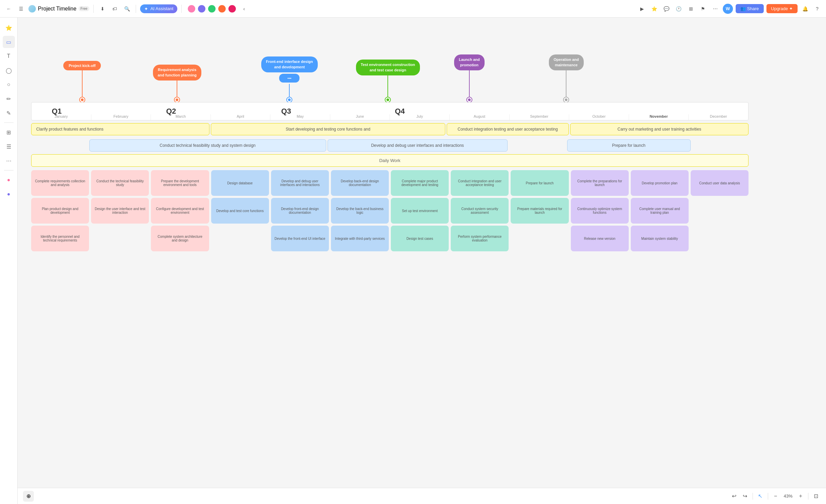  I want to click on free-badge: Free, so click(84, 9).